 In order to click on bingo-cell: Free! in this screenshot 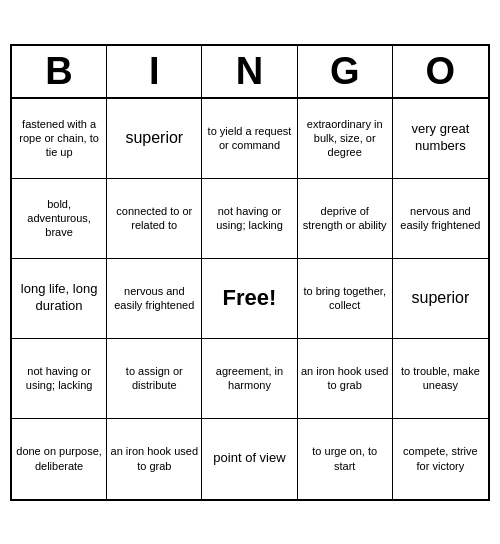, I will do `click(250, 299)`.